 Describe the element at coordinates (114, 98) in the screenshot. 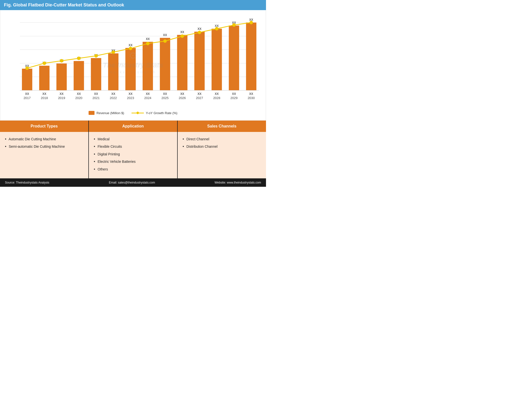

I see `svg-text: 2022` at that location.